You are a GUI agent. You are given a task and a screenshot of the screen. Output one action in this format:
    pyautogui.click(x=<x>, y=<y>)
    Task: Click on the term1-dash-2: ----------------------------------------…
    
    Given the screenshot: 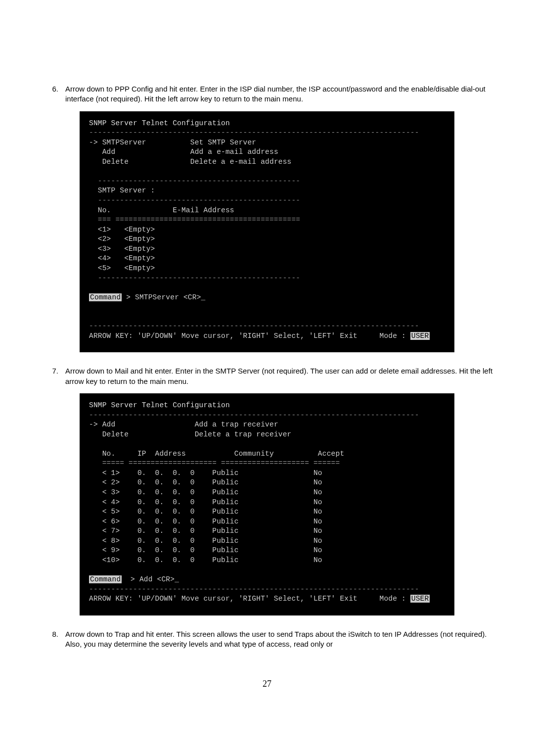 What is the action you would take?
    pyautogui.click(x=195, y=200)
    